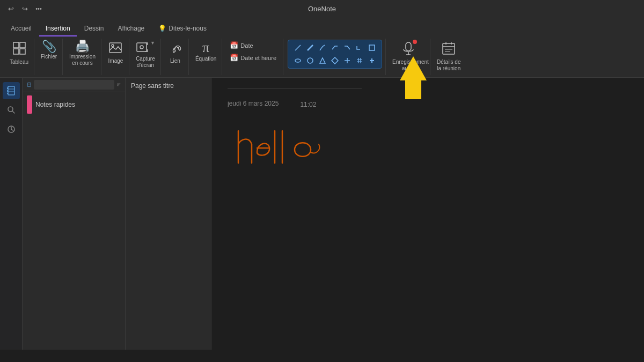 The width and height of the screenshot is (644, 362). I want to click on ribbon-content: Tableau 📎 Fichier 🖨️ Impression en cours, so click(322, 57).